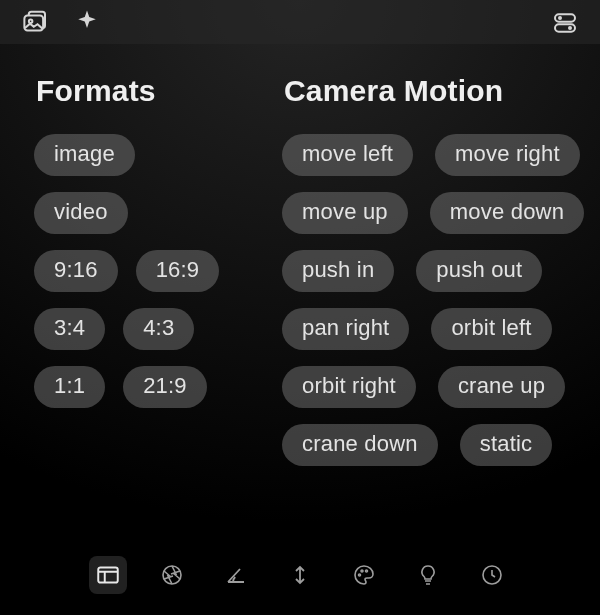 The width and height of the screenshot is (600, 615). Describe the element at coordinates (428, 575) in the screenshot. I see `nav-bulb-icon` at that location.